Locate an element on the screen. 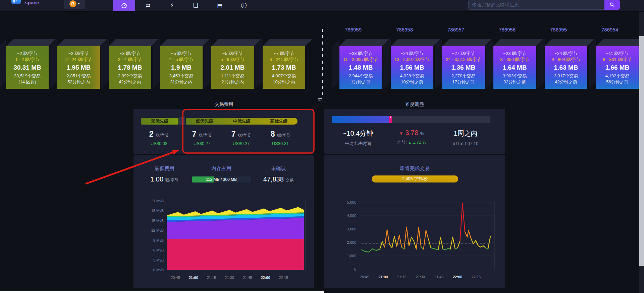  svg-text: 21:00 is located at coordinates (383, 277).